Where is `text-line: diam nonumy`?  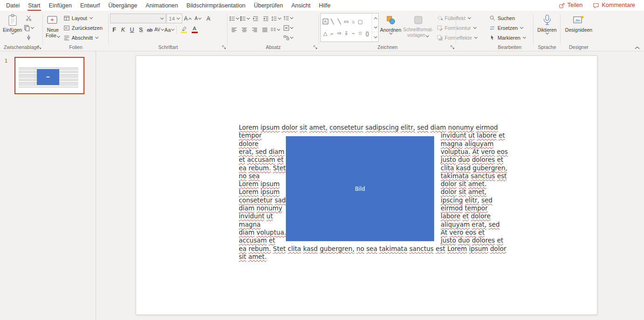
text-line: diam nonumy is located at coordinates (260, 208).